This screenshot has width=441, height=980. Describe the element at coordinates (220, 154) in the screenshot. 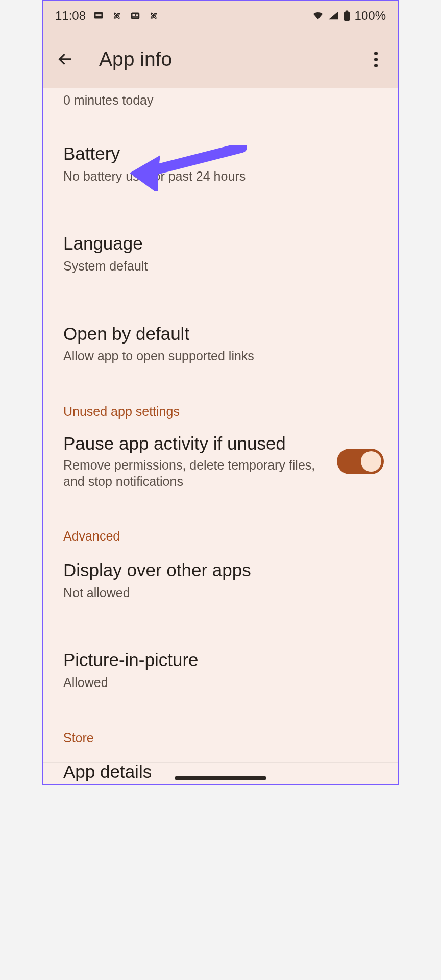

I see `setting-title: Battery` at that location.